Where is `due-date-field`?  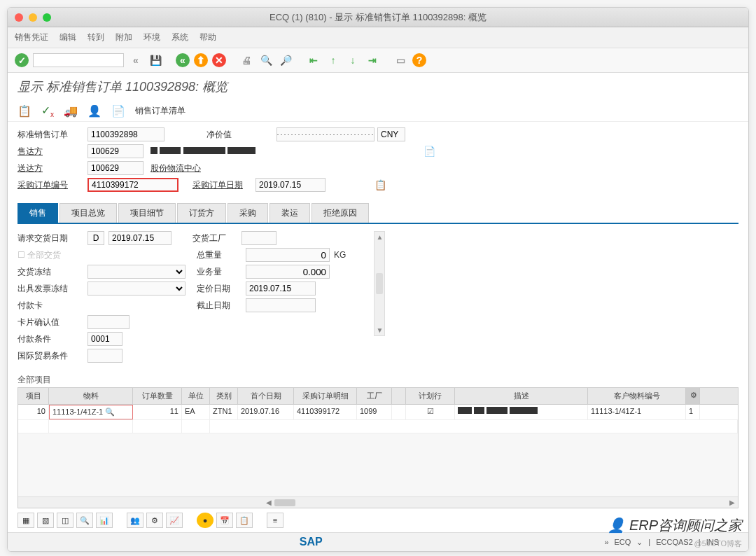
due-date-field is located at coordinates (281, 305).